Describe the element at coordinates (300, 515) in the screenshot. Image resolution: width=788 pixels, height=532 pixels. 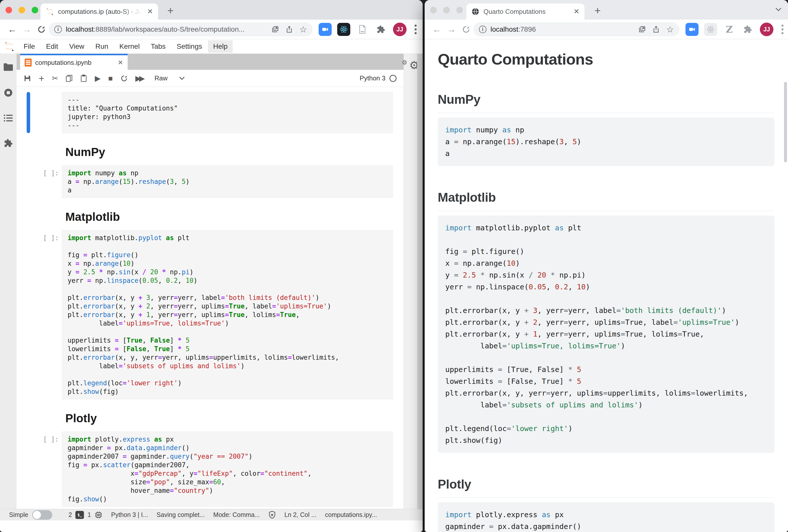
I see `line-col-indicator: Ln 2, Col ...` at that location.